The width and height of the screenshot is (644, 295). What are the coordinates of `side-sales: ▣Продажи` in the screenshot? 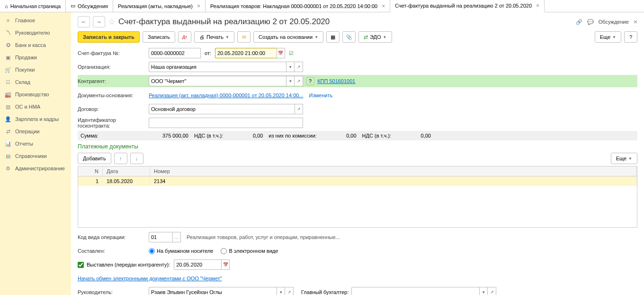 It's located at (36, 57).